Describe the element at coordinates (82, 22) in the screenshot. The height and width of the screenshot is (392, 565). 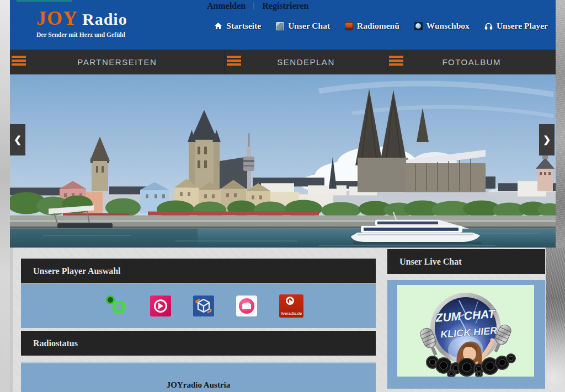
I see `site-logo: JOYRadio Der Sender mit Herz und Gefühl` at that location.